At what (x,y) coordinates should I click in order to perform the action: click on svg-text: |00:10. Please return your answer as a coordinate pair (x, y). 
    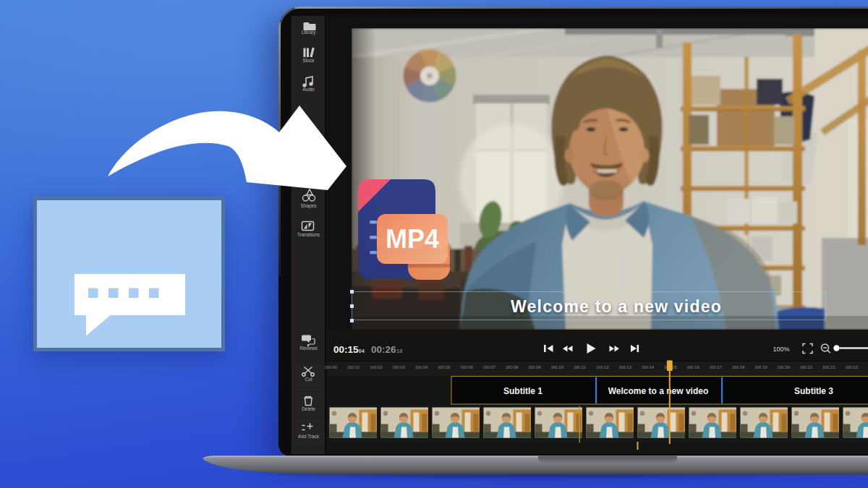
    Looking at the image, I should click on (558, 367).